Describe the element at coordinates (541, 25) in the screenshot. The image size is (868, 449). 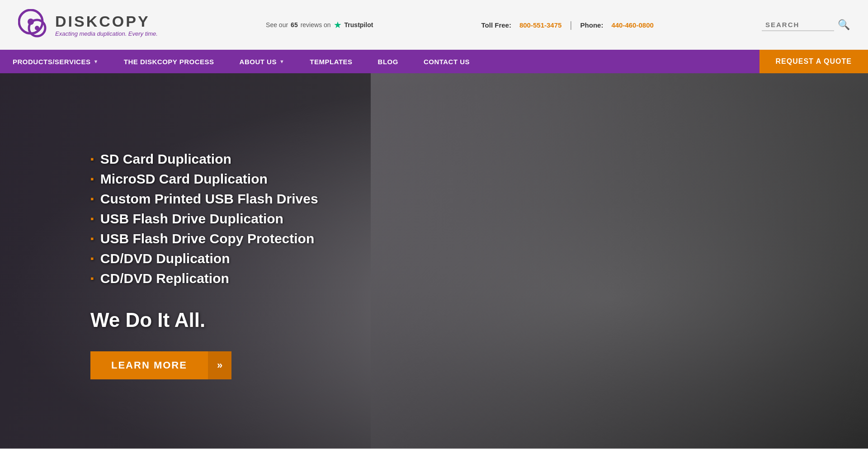
I see `toll-free-number: 800-551-3475` at that location.